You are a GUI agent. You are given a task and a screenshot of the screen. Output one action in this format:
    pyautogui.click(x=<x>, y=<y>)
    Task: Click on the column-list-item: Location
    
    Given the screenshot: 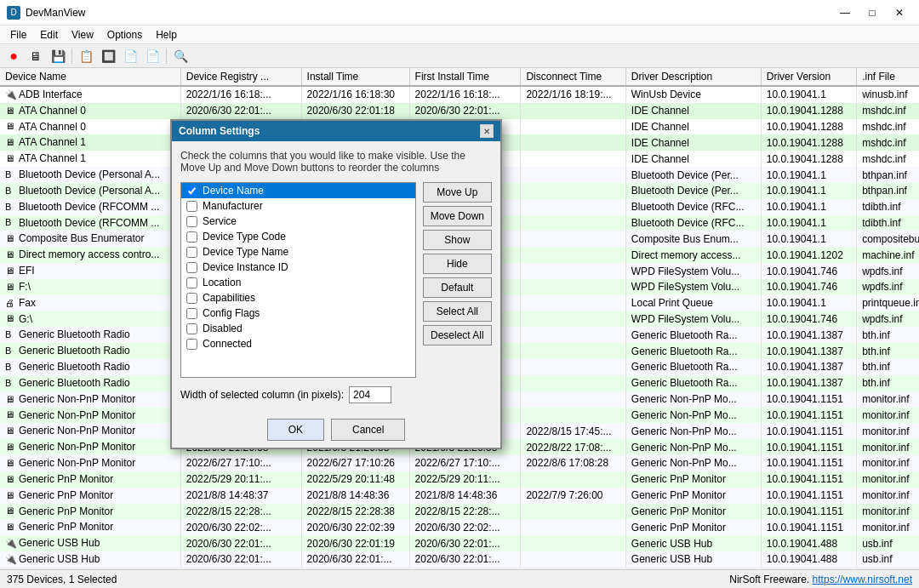 What is the action you would take?
    pyautogui.click(x=298, y=283)
    